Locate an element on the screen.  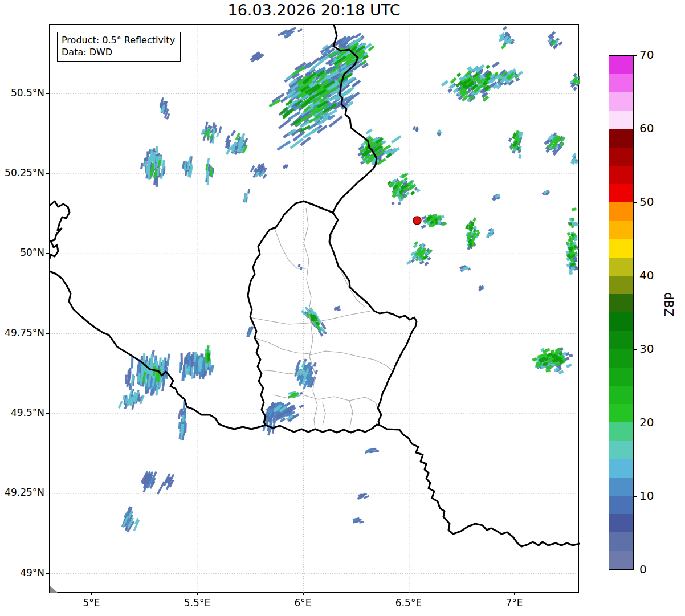
lon-tick-label: 5°E is located at coordinates (92, 603).